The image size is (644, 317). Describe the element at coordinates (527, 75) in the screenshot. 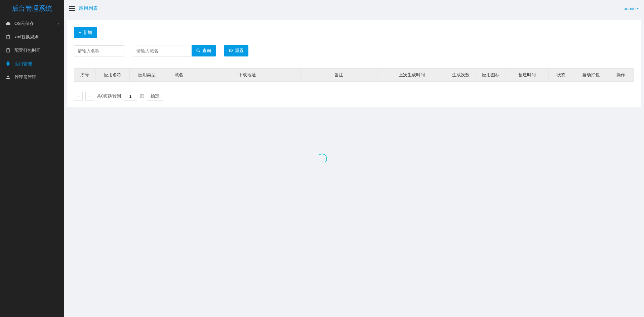

I see `table-header: 创建时间` at that location.